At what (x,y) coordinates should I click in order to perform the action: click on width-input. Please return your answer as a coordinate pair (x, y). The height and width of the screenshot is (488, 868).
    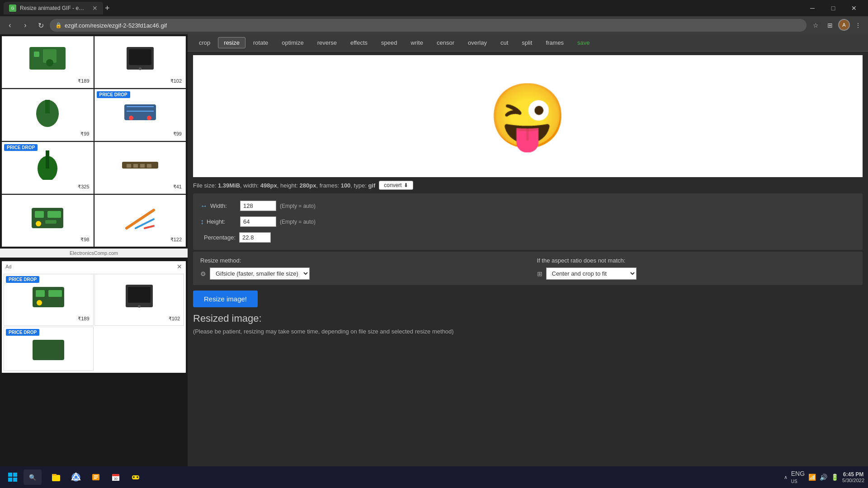
    Looking at the image, I should click on (258, 206).